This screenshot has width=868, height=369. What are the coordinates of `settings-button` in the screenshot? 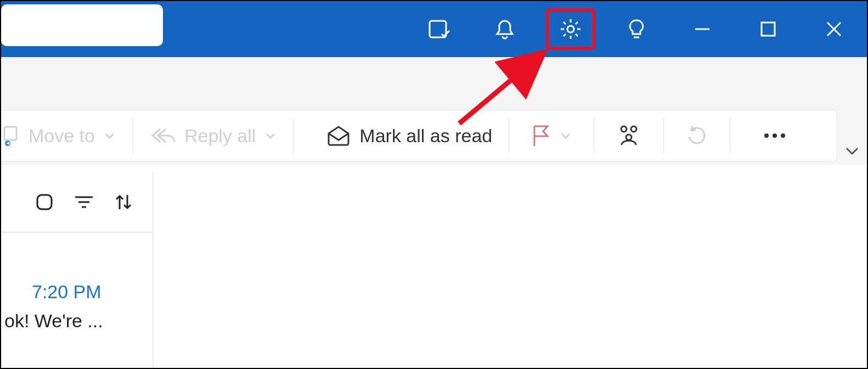 It's located at (571, 29).